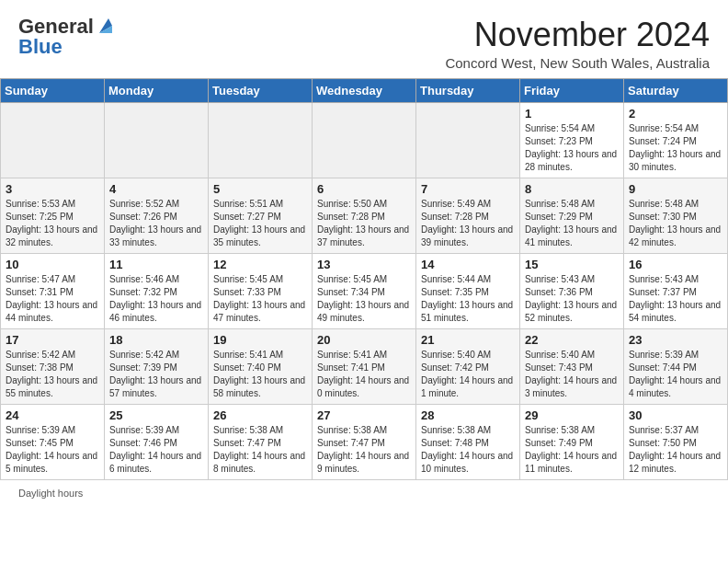  I want to click on day-info: Sunrise: 5:41 AM Sunset: 7:40 PM Dayligh…, so click(260, 374).